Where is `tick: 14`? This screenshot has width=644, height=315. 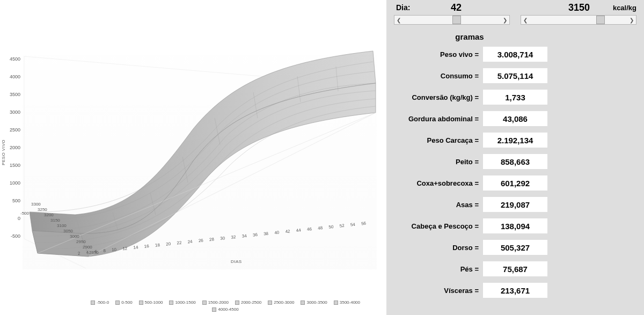 tick: 14 is located at coordinates (136, 247).